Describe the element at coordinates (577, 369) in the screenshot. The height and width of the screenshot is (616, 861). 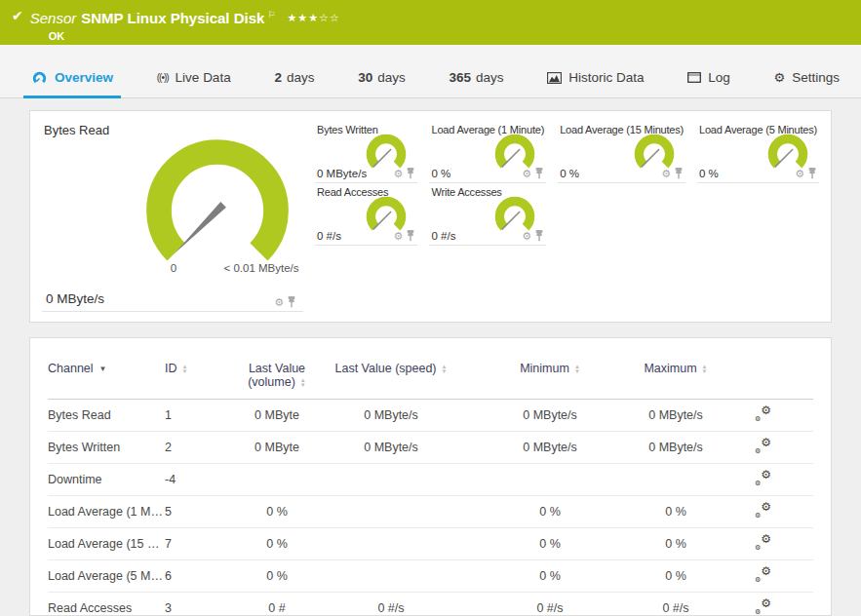
I see `sort-icon: ▲▼` at that location.